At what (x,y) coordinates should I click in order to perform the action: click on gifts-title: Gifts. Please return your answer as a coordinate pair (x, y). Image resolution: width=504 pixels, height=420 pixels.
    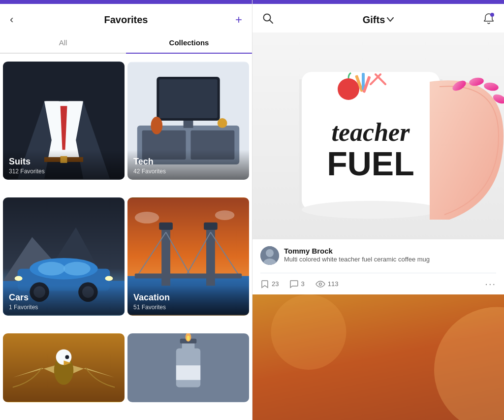
    Looking at the image, I should click on (374, 20).